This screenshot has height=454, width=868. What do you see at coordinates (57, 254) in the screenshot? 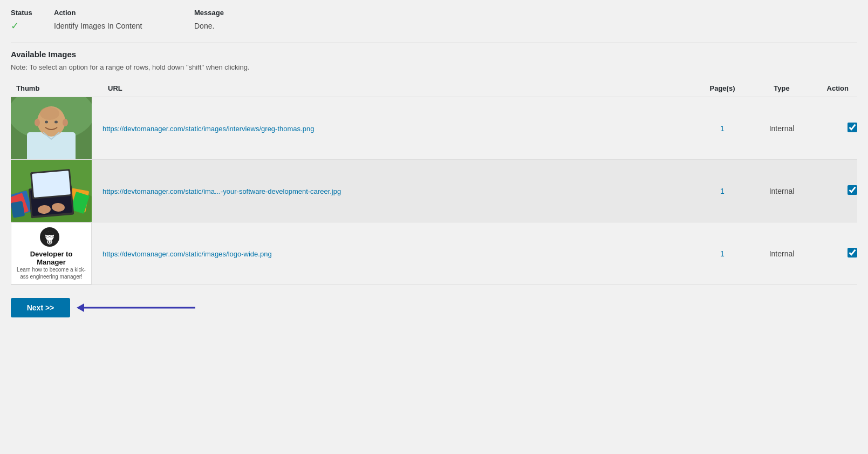
I see `thumb-cell-3: Developer to Manager Learn how to become…` at bounding box center [57, 254].